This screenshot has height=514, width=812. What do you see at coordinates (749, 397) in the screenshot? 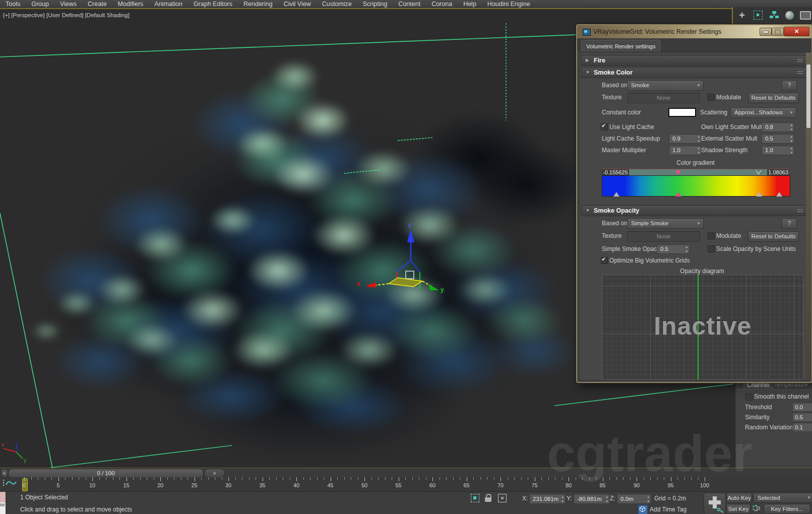
I see `smooth-channel-checkbox` at bounding box center [749, 397].